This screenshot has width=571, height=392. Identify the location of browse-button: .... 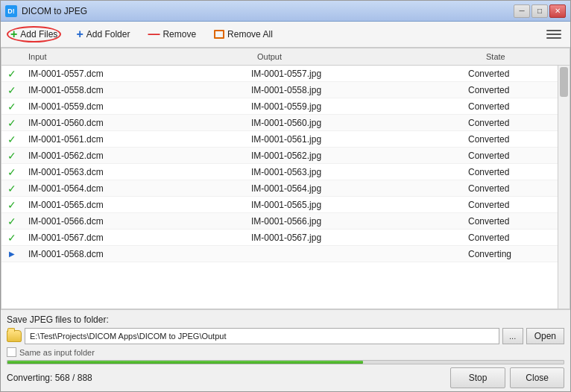
(513, 336).